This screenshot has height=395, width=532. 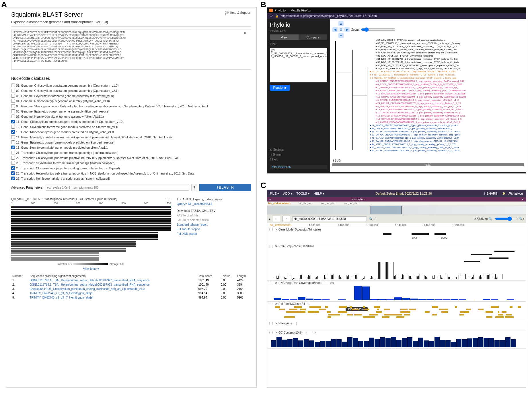 I want to click on db-item: 22. Transcript: Chiloscyllium punctatum …, so click(x=131, y=158).